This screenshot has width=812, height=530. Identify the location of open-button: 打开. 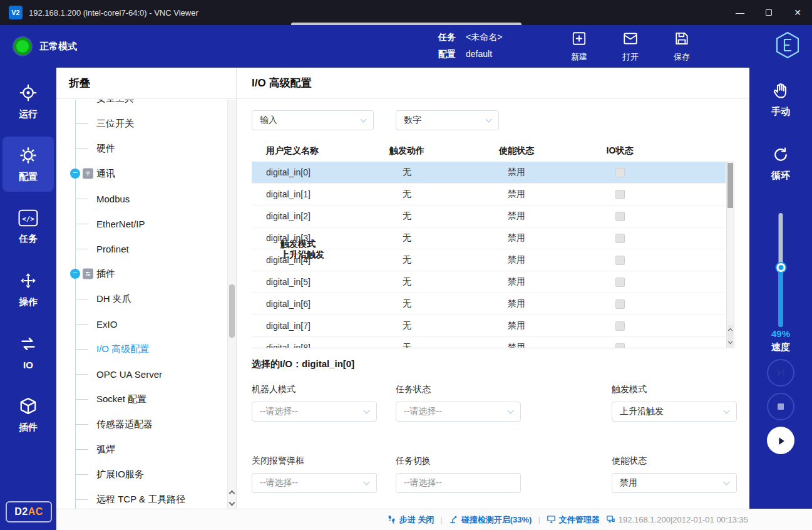
(630, 46).